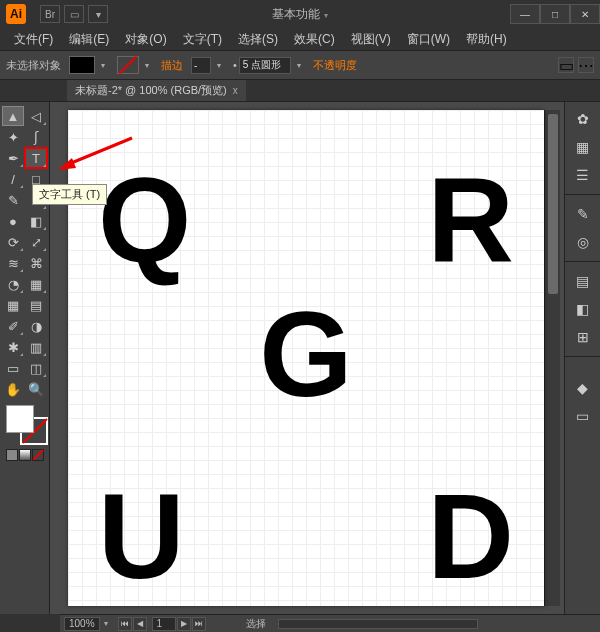 The width and height of the screenshot is (600, 632). Describe the element at coordinates (583, 175) in the screenshot. I see `panel-color-guide-icon: ☰` at that location.